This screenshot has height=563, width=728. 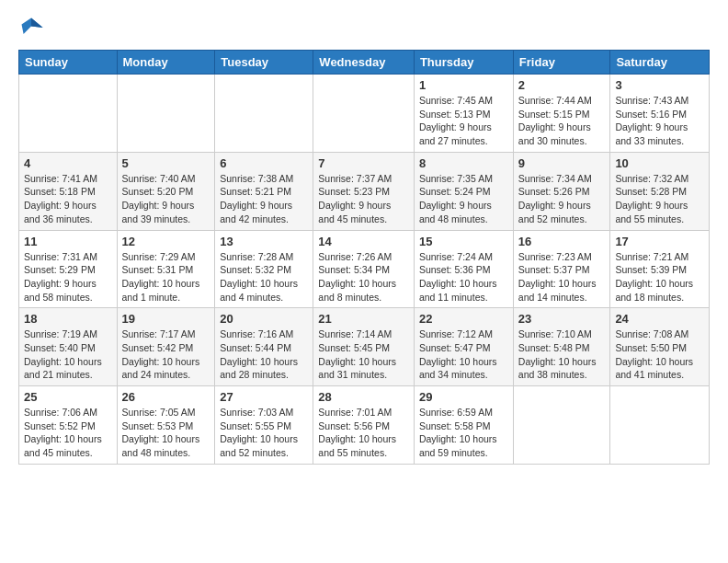 I want to click on sunset-label: Sunset: 5:39 PM, so click(x=651, y=270).